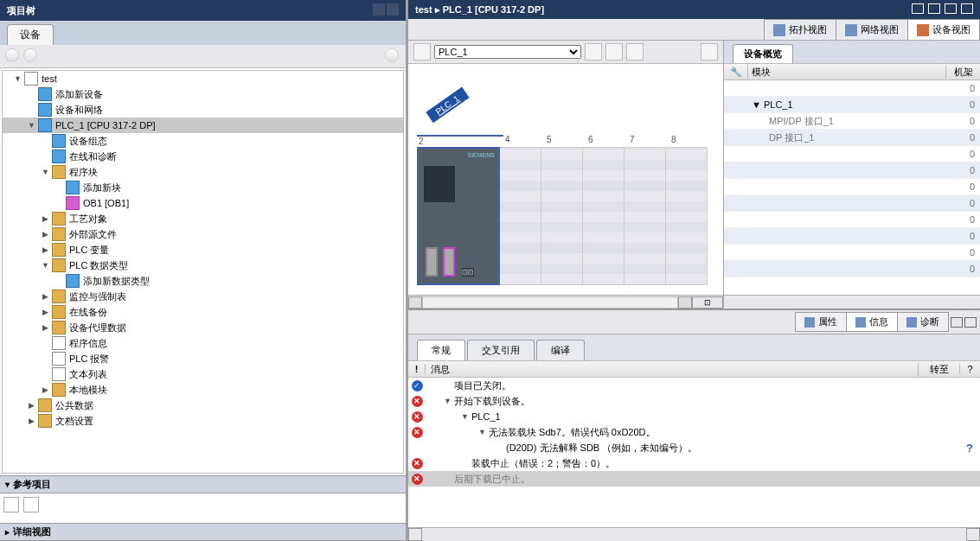  I want to click on tab-network: 网络视图, so click(872, 29).